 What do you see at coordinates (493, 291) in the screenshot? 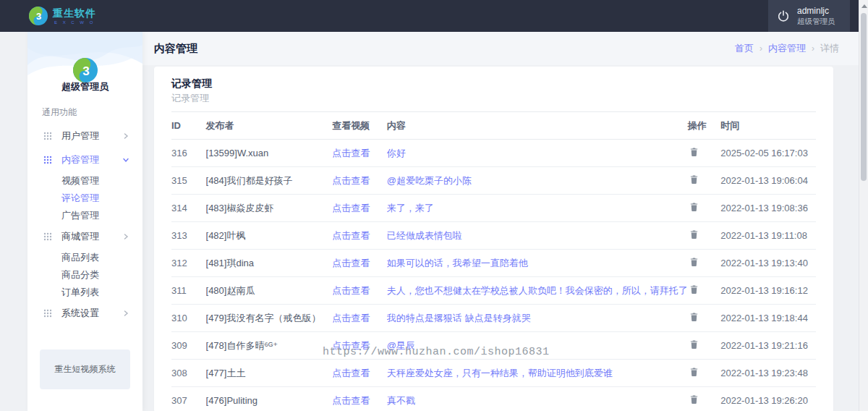
I see `table-row: 311 [480]赵南瓜 点击查看 夫人，您也不想健太在学校总被人欺负吧！我会保…` at bounding box center [493, 291].